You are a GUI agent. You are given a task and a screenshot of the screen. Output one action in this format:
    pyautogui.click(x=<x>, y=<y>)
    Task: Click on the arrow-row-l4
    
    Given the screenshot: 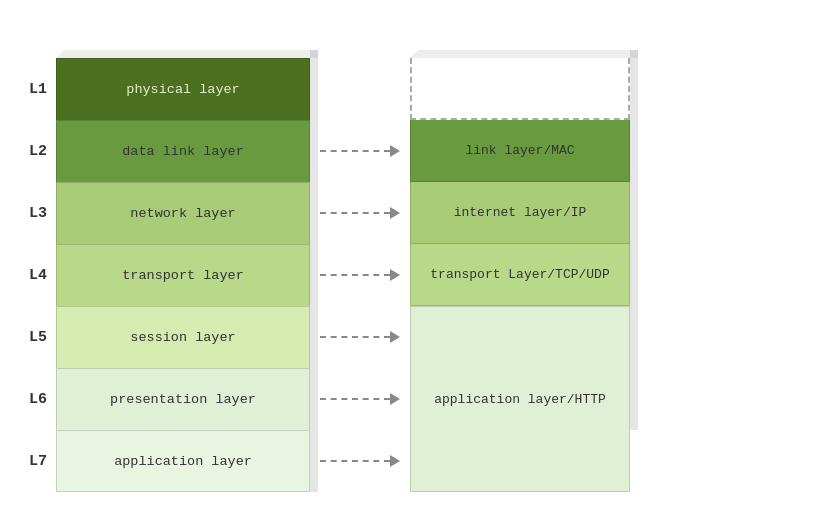 What is the action you would take?
    pyautogui.click(x=360, y=275)
    